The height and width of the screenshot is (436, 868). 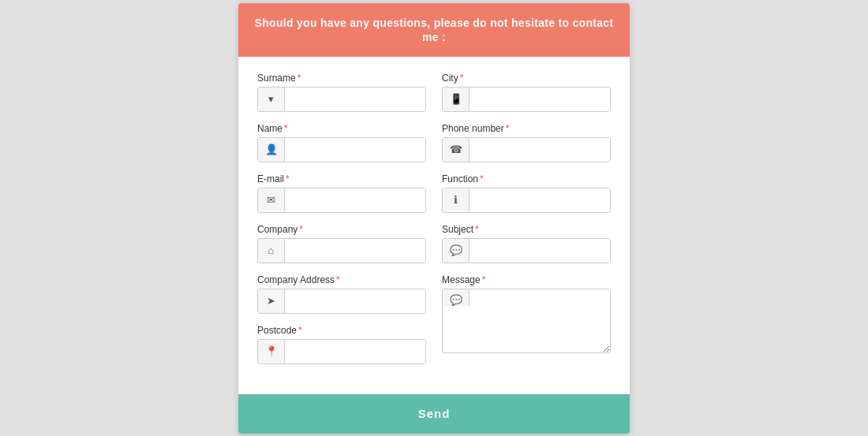 What do you see at coordinates (286, 129) in the screenshot?
I see `name-required: *` at bounding box center [286, 129].